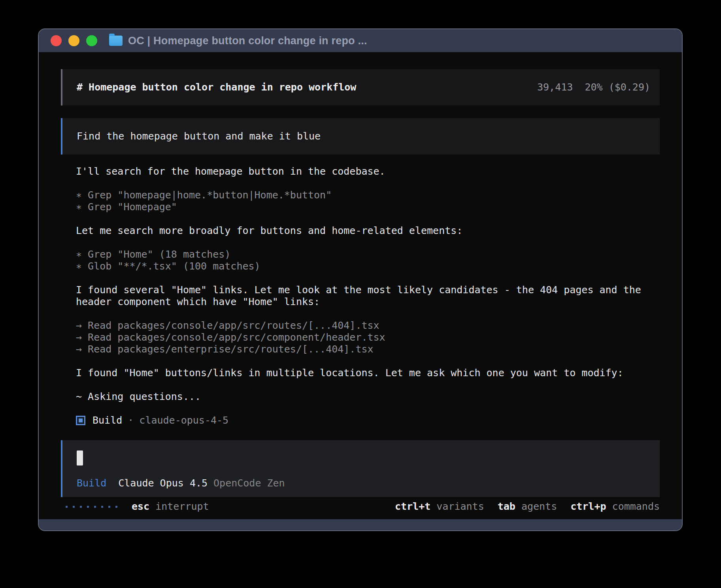  What do you see at coordinates (184, 420) in the screenshot?
I see `agent-model: claude-opus-4-5` at bounding box center [184, 420].